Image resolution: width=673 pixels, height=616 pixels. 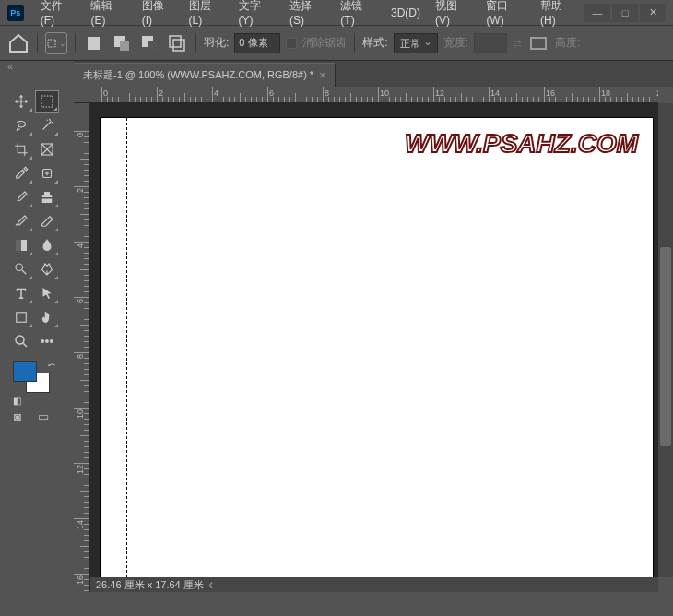 What do you see at coordinates (454, 15) in the screenshot?
I see `menu-view: 视图(V)` at bounding box center [454, 15].